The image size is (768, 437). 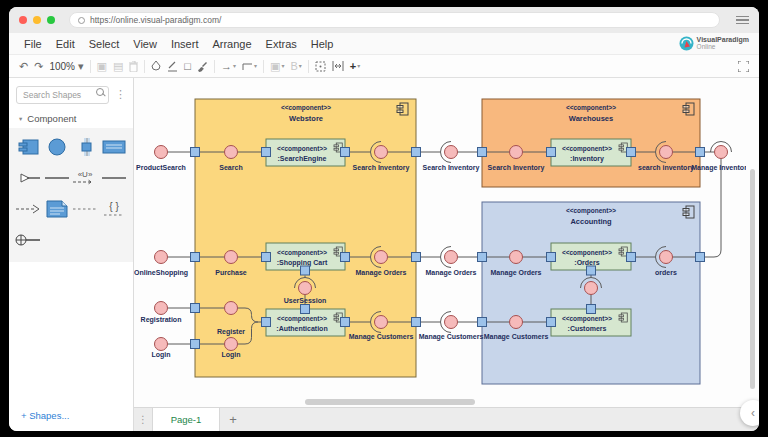 I want to click on fill-color-icon, so click(x=156, y=66).